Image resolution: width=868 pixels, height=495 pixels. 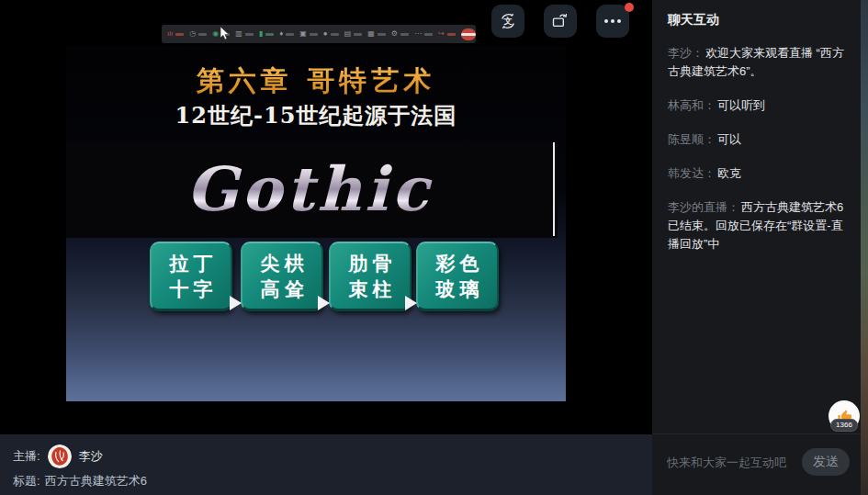 I want to click on toolbar-item-icon: ▤, so click(x=354, y=34).